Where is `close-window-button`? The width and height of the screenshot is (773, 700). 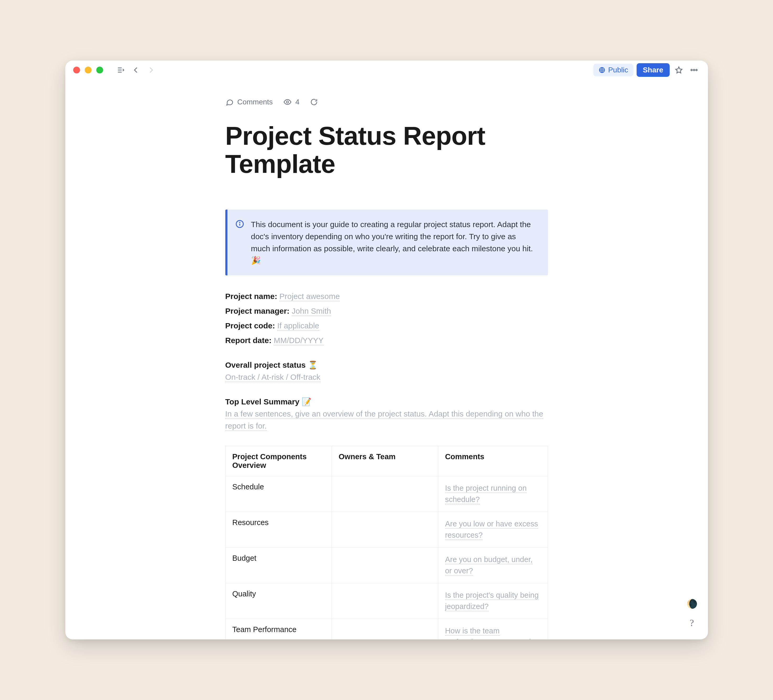 close-window-button is located at coordinates (77, 70).